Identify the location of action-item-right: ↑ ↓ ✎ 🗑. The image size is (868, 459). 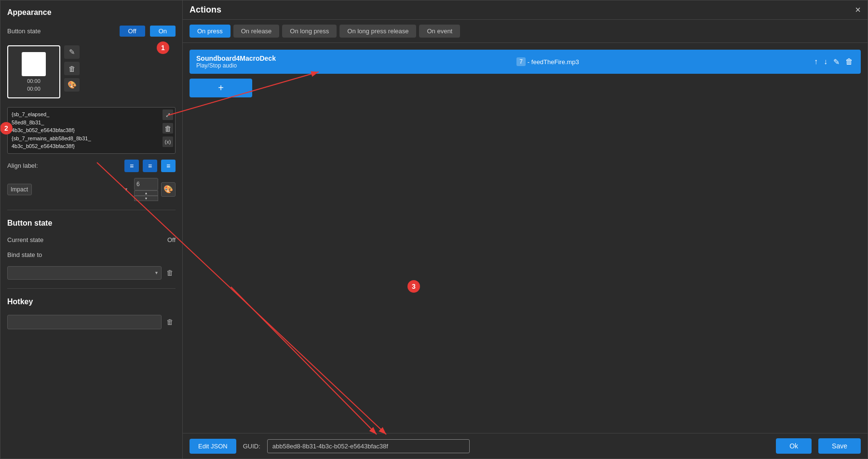
(833, 62).